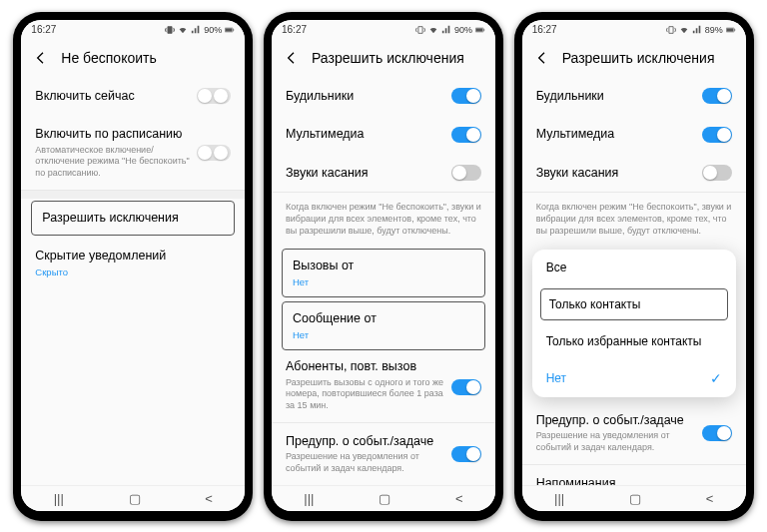 This screenshot has width=767, height=532. Describe the element at coordinates (634, 378) in the screenshot. I see `popup-option-none: Нет ✓` at that location.